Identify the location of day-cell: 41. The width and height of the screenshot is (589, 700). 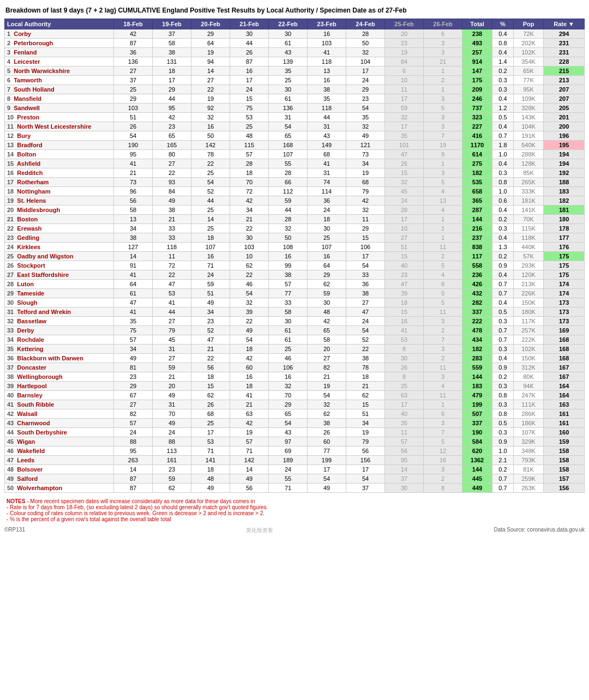
(250, 396).